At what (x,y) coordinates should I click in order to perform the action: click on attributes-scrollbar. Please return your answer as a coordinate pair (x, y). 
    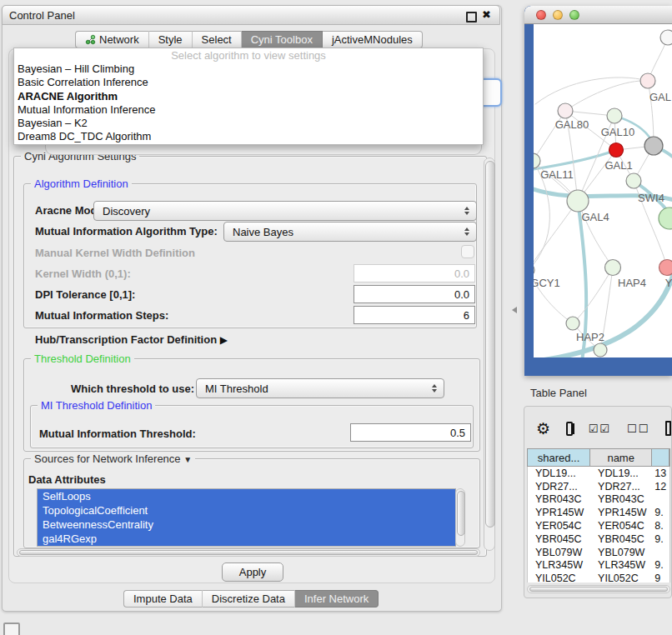
    Looking at the image, I should click on (460, 518).